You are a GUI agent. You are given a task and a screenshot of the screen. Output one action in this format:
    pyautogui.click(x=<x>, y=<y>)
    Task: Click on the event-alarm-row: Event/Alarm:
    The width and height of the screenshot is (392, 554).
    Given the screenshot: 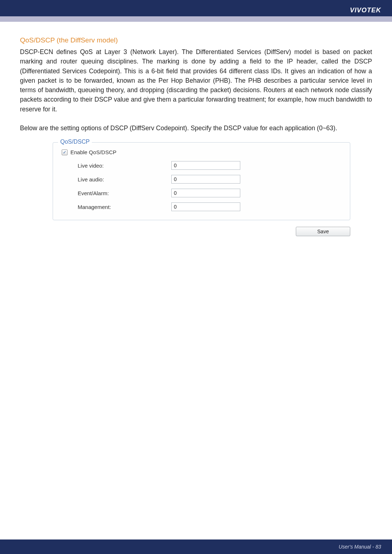 What is the action you would take?
    pyautogui.click(x=210, y=193)
    